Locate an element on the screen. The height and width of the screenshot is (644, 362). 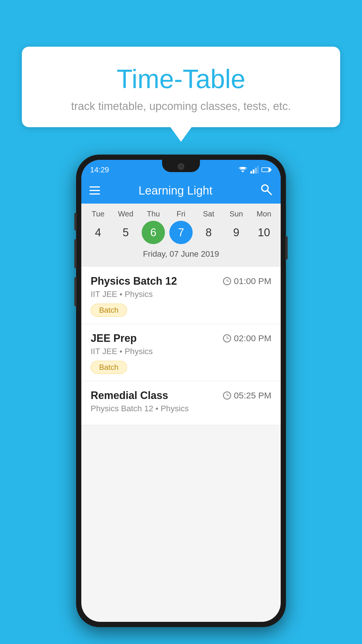
app-title: Learning Light is located at coordinates (175, 191).